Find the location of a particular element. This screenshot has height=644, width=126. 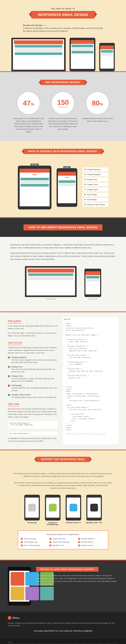

html-p2: For example, the element (td) and the cl… is located at coordinates (33, 440).